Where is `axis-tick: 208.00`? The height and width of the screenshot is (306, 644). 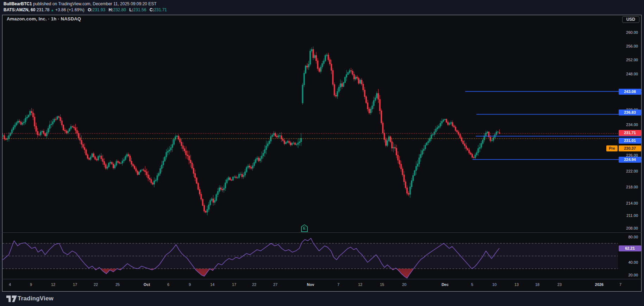 axis-tick: 208.00 is located at coordinates (632, 228).